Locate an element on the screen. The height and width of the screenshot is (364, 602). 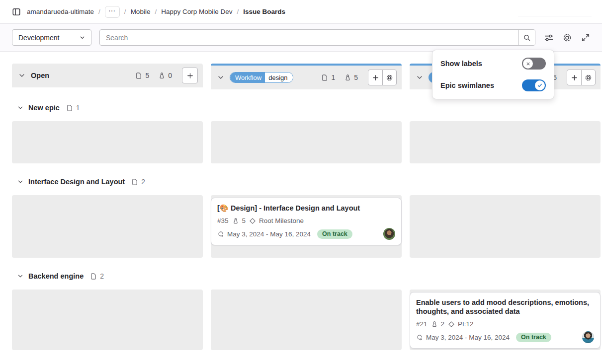
label-scope: Workflow is located at coordinates (248, 77).